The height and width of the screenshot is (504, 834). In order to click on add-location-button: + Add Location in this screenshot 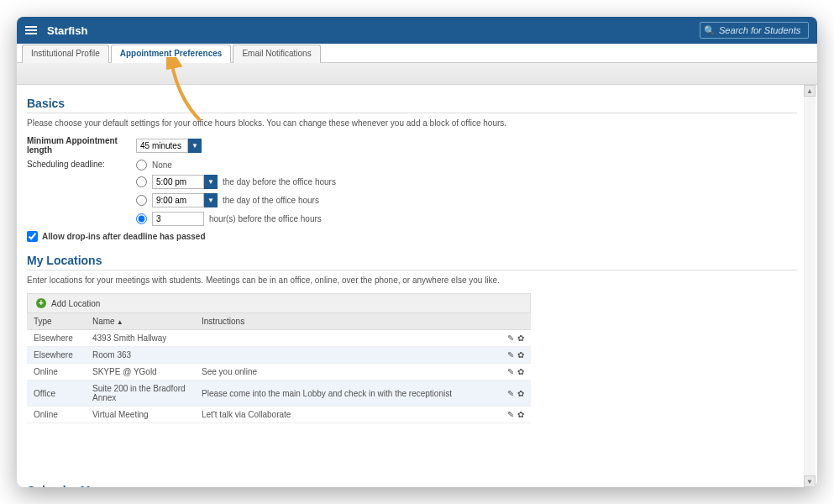, I will do `click(279, 303)`.